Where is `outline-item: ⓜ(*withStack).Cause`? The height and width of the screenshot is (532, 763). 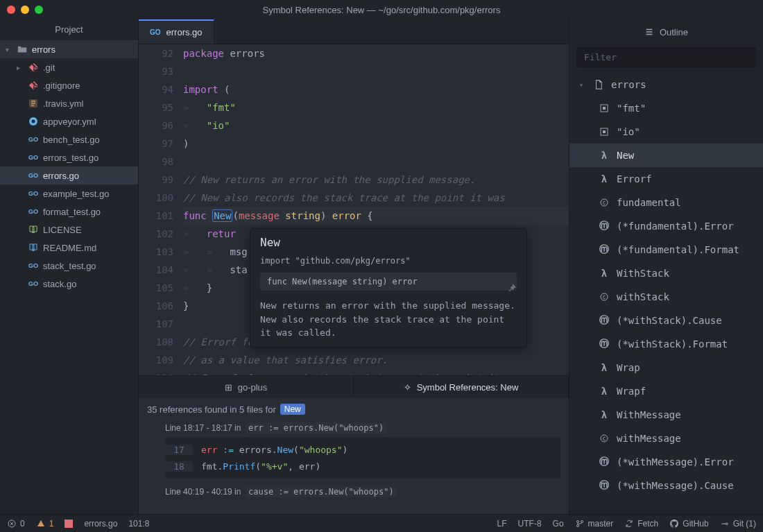 outline-item: ⓜ(*withStack).Cause is located at coordinates (666, 320).